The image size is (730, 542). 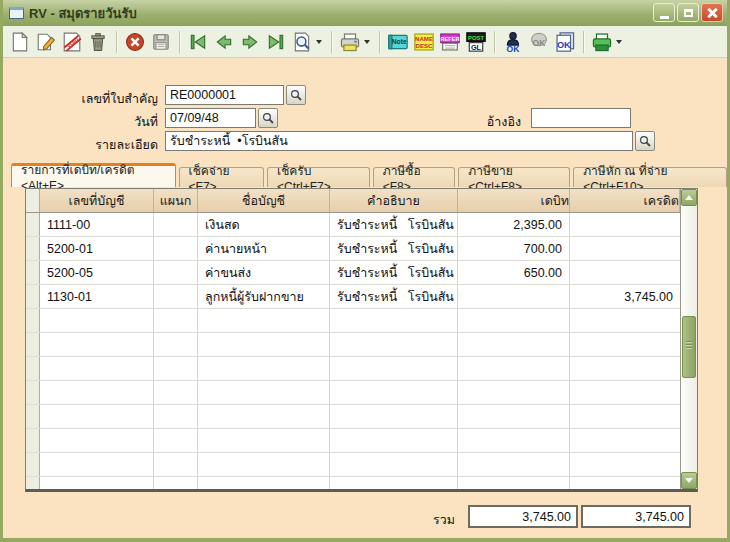 I want to click on description-lookup-button, so click(x=645, y=141).